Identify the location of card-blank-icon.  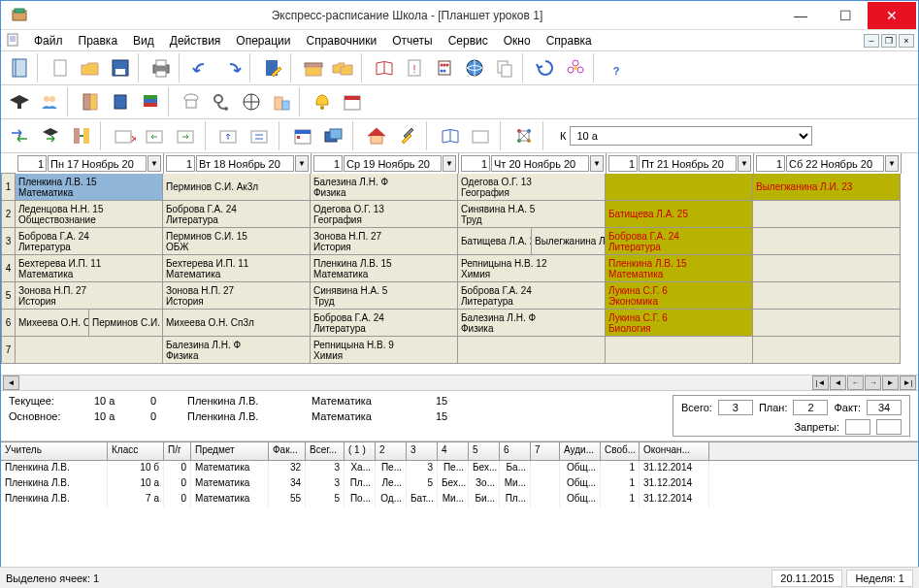
(481, 136).